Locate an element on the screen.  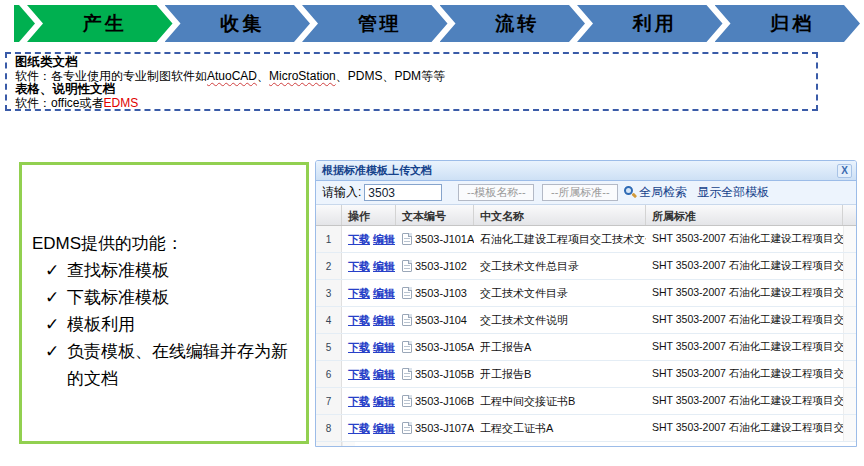
header-standard: 所属标准 is located at coordinates (744, 215).